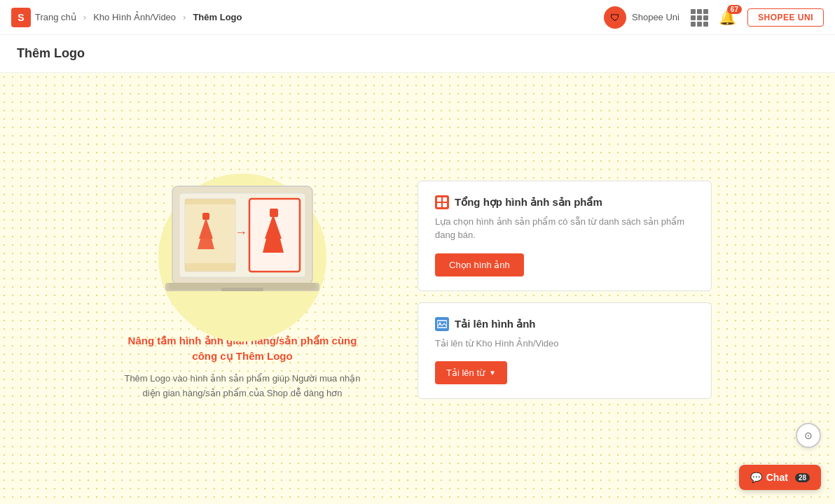  What do you see at coordinates (656, 17) in the screenshot?
I see `shopee-uni-label: Shopee Uni` at bounding box center [656, 17].